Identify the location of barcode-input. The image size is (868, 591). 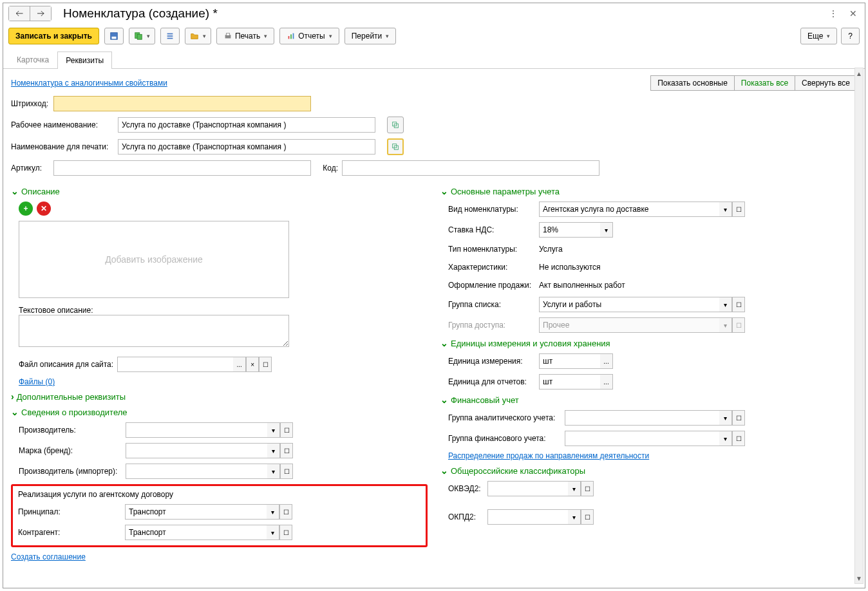
(182, 104).